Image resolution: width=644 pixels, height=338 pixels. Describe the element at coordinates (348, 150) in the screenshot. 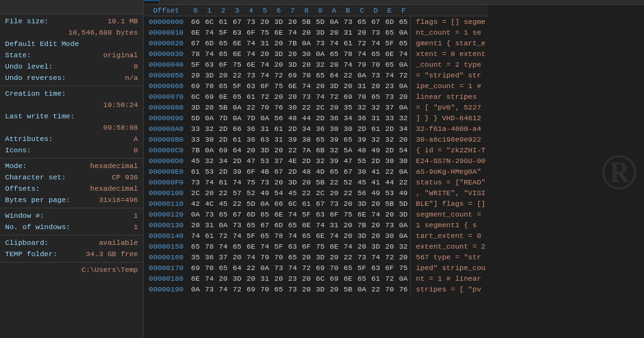

I see `hex-cell: 5A` at that location.